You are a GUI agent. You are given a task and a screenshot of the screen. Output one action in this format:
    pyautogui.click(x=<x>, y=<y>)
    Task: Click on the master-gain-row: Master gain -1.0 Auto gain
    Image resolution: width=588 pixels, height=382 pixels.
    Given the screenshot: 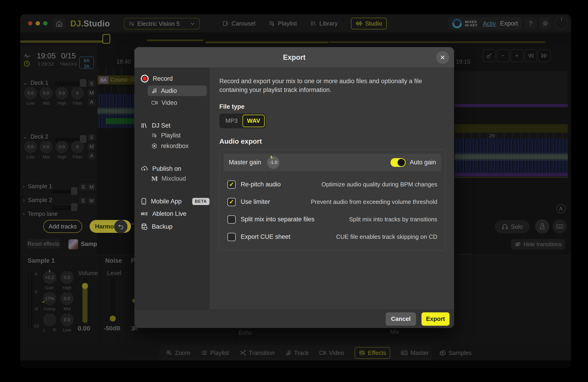 What is the action you would take?
    pyautogui.click(x=333, y=163)
    